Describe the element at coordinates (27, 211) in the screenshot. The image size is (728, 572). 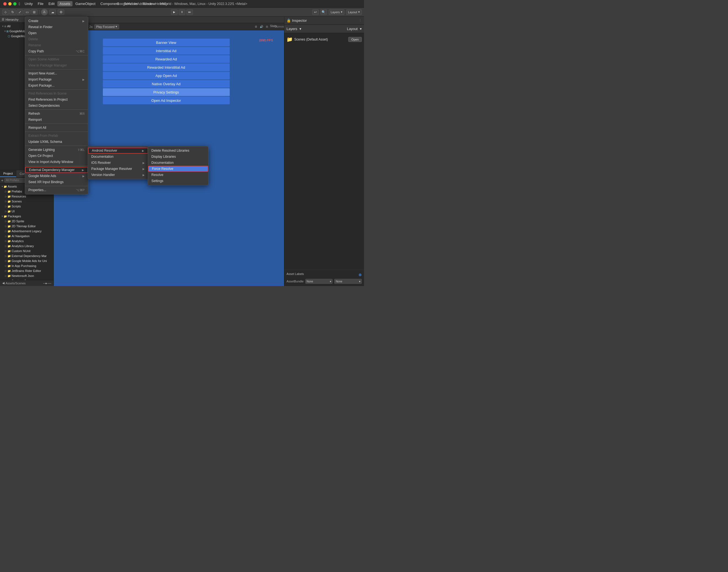
I see `folder-ui: ▷ 📁 UI` at that location.